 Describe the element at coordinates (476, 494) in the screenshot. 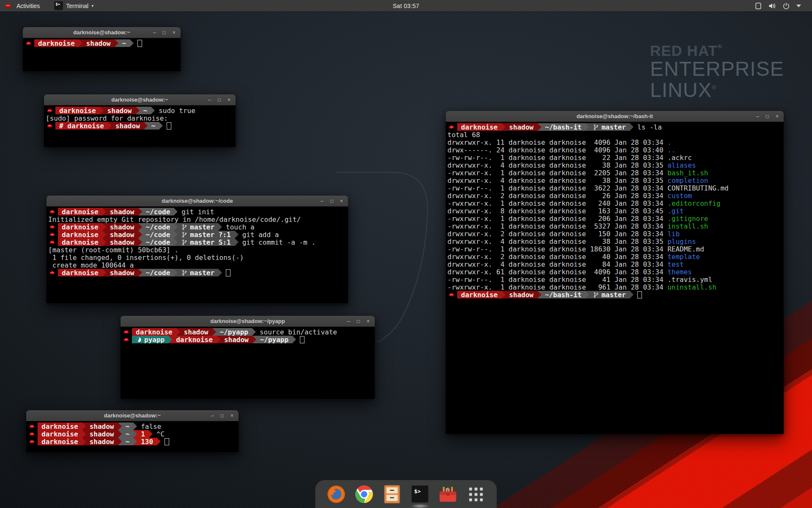

I see `dock-item-app-grid` at that location.